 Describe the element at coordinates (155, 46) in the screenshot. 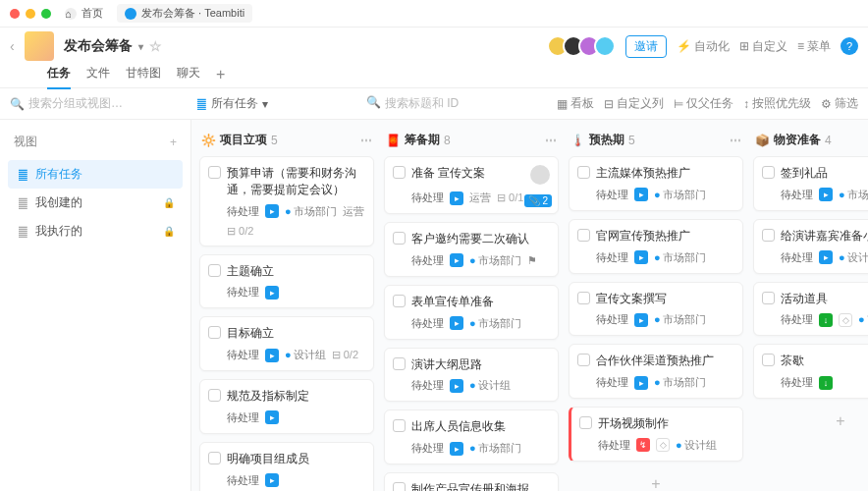

I see `star-icon: ☆` at that location.